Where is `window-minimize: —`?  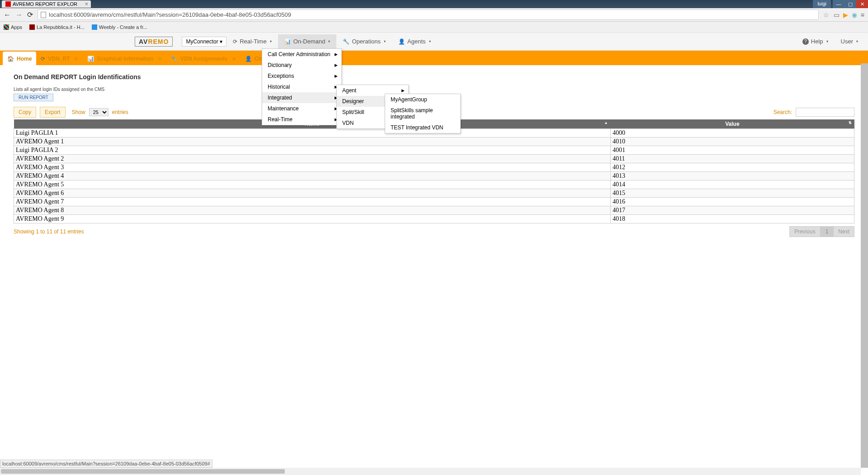
window-minimize: — is located at coordinates (839, 4).